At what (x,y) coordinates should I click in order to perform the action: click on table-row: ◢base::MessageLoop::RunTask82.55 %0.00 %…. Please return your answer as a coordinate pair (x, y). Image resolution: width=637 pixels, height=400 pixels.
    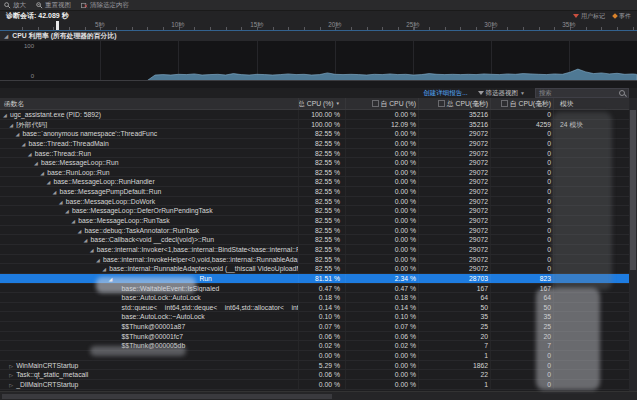
    Looking at the image, I should click on (318, 221).